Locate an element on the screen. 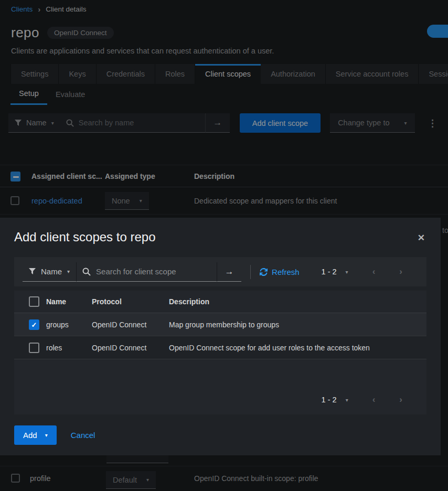  refresh-icon is located at coordinates (263, 272).